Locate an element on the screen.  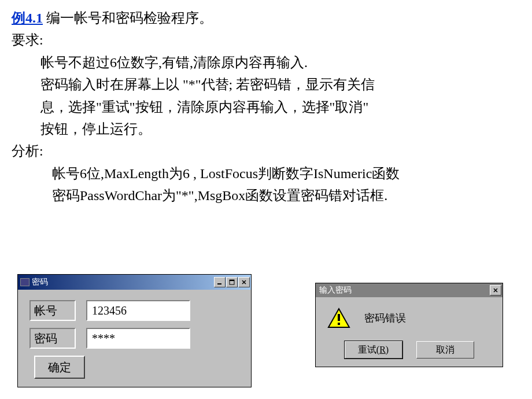
retry-button: 重试(R) is located at coordinates (374, 350).